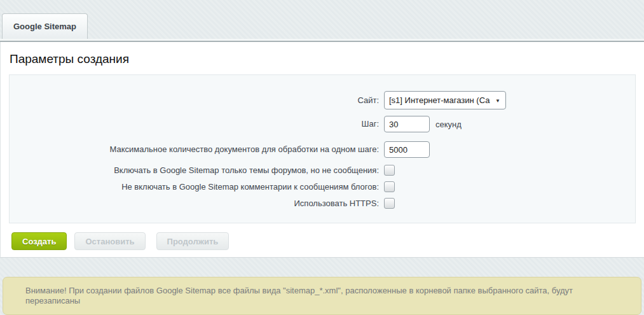  I want to click on stop-button: Остановить, so click(109, 241).